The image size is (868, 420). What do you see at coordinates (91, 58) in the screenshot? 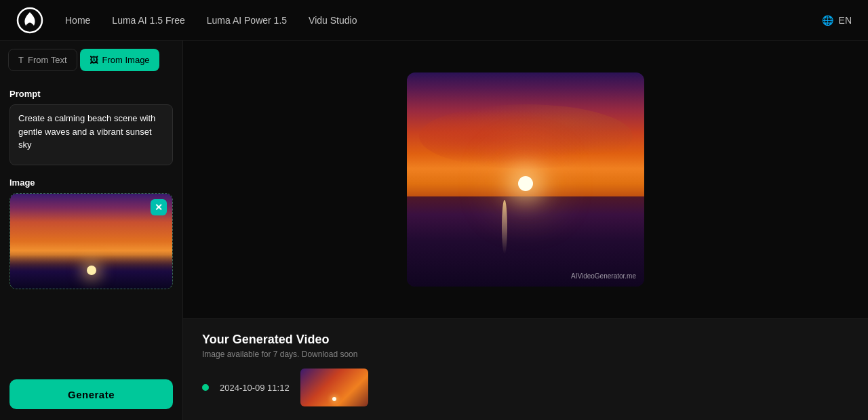
I see `tab-switcher: T From Text 🖼 From Image` at bounding box center [91, 58].